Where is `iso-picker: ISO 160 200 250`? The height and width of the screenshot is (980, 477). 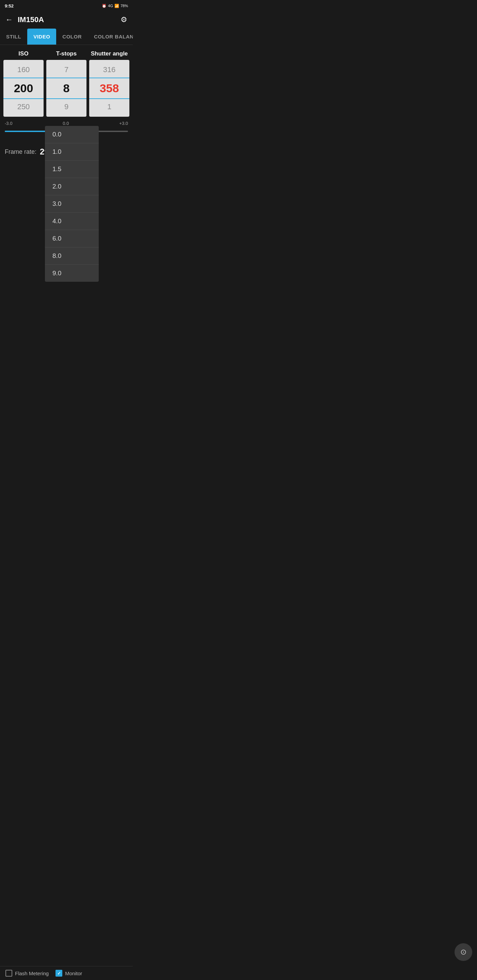
iso-picker: ISO 160 200 250 is located at coordinates (24, 84).